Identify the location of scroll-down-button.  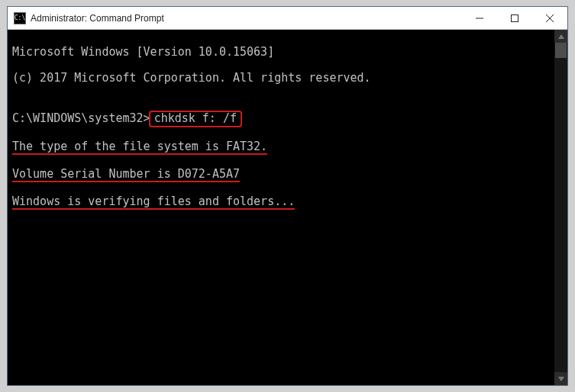
(560, 378).